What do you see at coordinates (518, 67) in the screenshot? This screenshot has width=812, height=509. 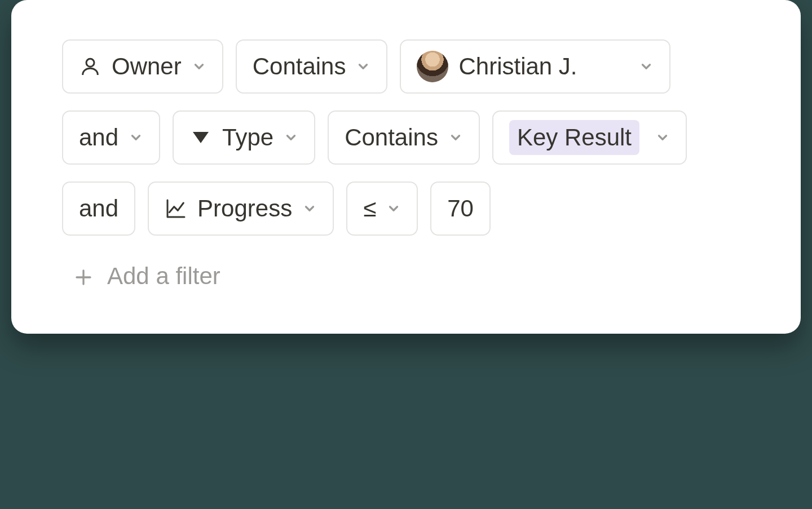 I see `value-label: Christian J.` at bounding box center [518, 67].